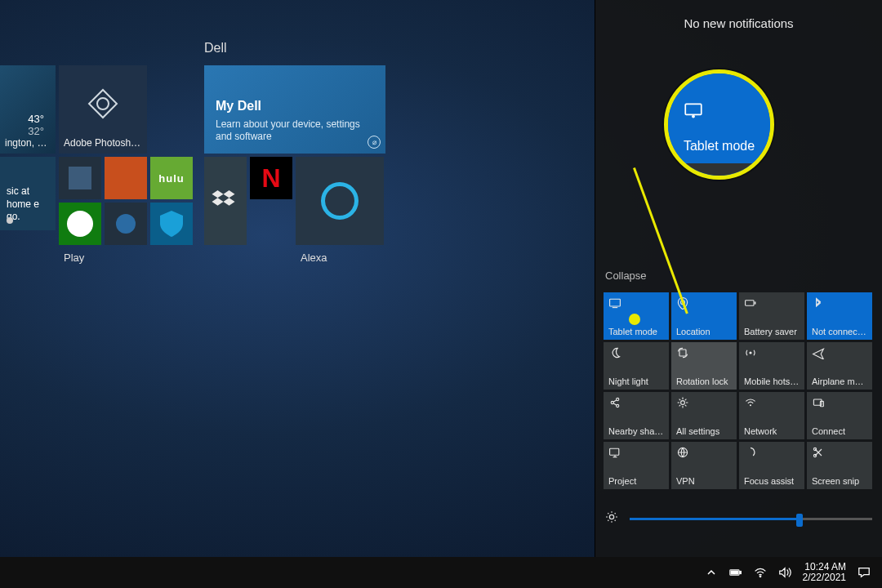  I want to click on quick-action-moon: Night light, so click(636, 366).